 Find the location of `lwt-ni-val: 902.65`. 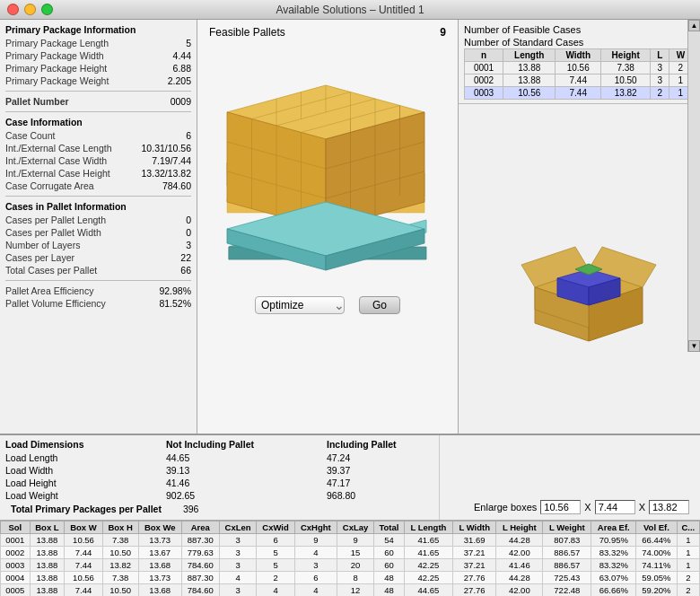

lwt-ni-val: 902.65 is located at coordinates (180, 495).